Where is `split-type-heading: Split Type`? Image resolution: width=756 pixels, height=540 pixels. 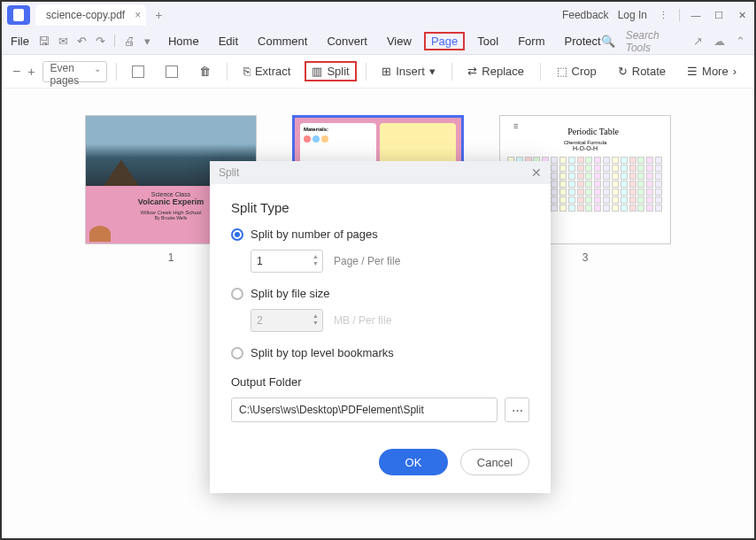 split-type-heading: Split Type is located at coordinates (381, 207).